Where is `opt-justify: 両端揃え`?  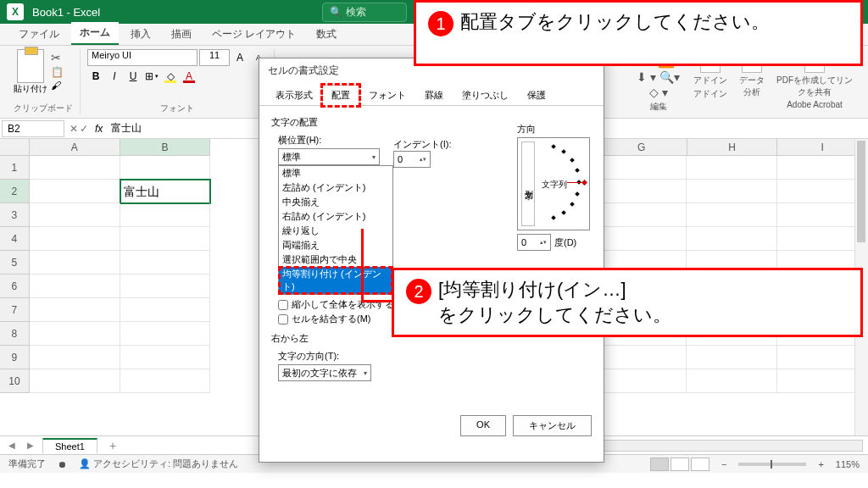
opt-justify: 両端揃え is located at coordinates (336, 246).